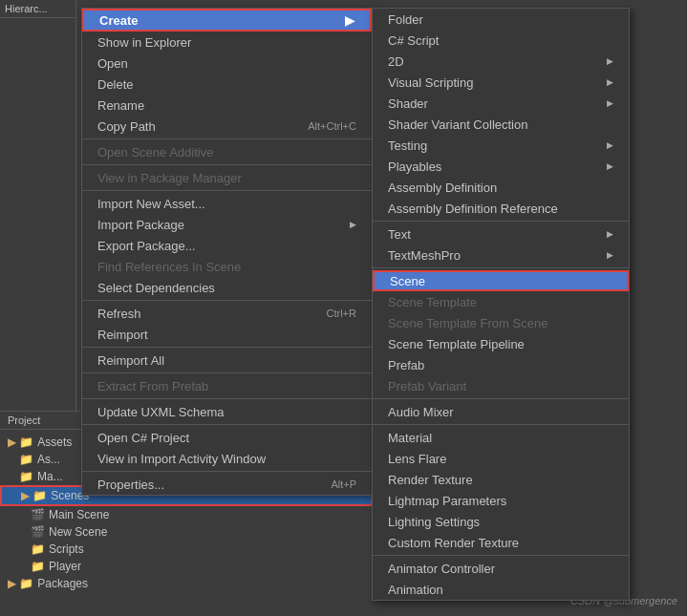  I want to click on menu-item-csharp-script: C# Script, so click(501, 40).